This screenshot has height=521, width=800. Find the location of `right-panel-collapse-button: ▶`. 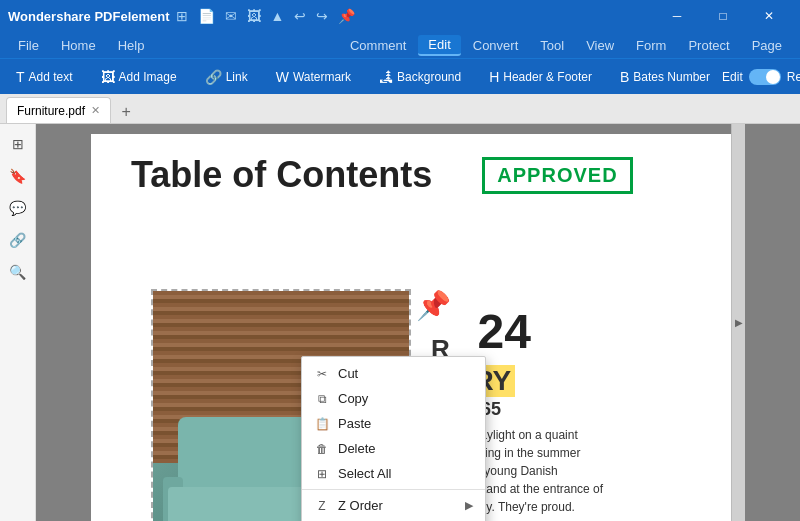

right-panel-collapse-button: ▶ is located at coordinates (738, 322).